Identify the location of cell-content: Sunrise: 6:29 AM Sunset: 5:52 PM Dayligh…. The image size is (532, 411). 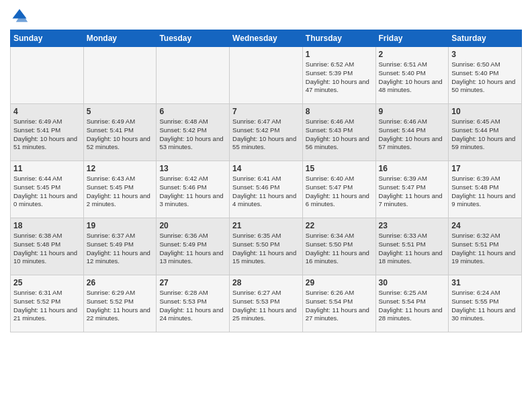
(120, 306).